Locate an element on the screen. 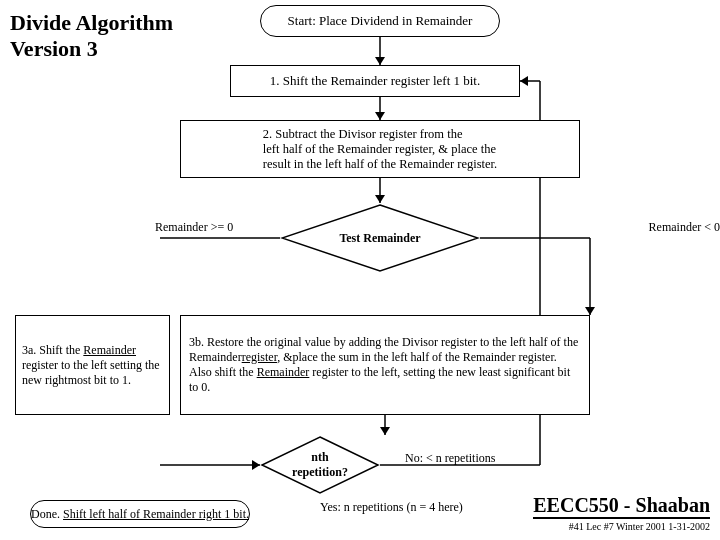  branding: EECC550 - Shaaban #41 Lec #7 Winter 2001… is located at coordinates (622, 513).